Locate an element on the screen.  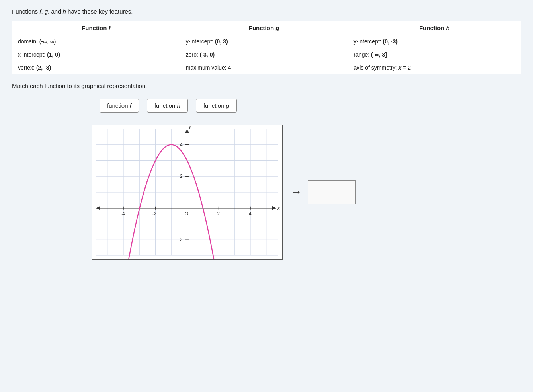
intro-text: Functions f, g, and h have these key fea… is located at coordinates (267, 11).